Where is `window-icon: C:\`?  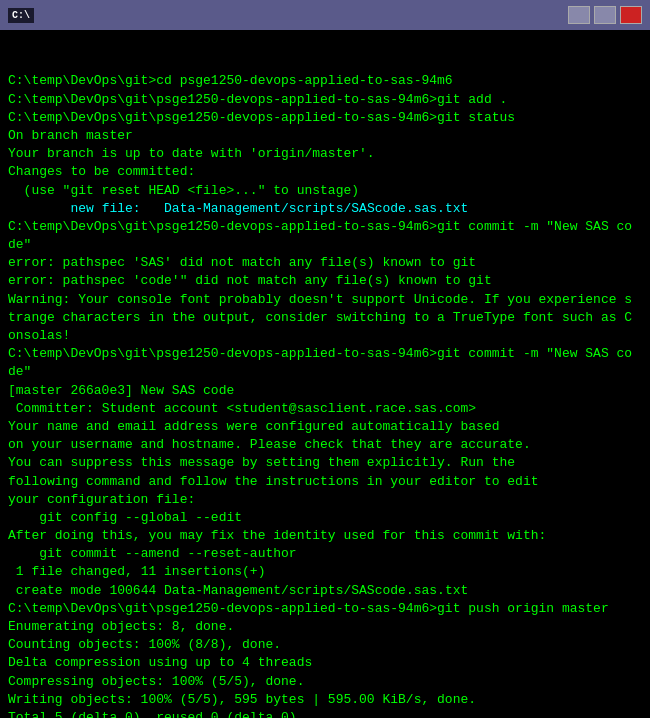
window-icon: C:\ is located at coordinates (21, 16).